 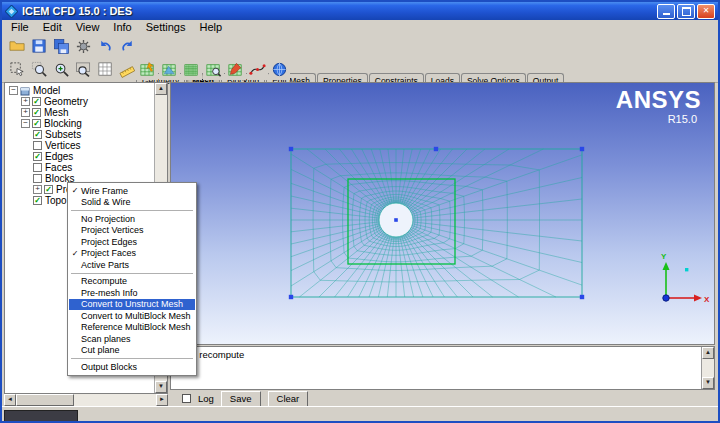 I want to click on settings-icon, so click(x=84, y=46).